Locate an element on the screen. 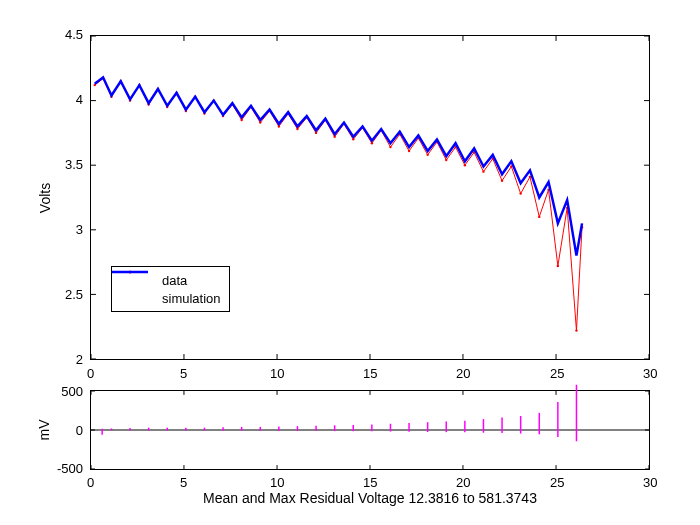 Image resolution: width=700 pixels, height=525 pixels. residual-series is located at coordinates (339, 414).